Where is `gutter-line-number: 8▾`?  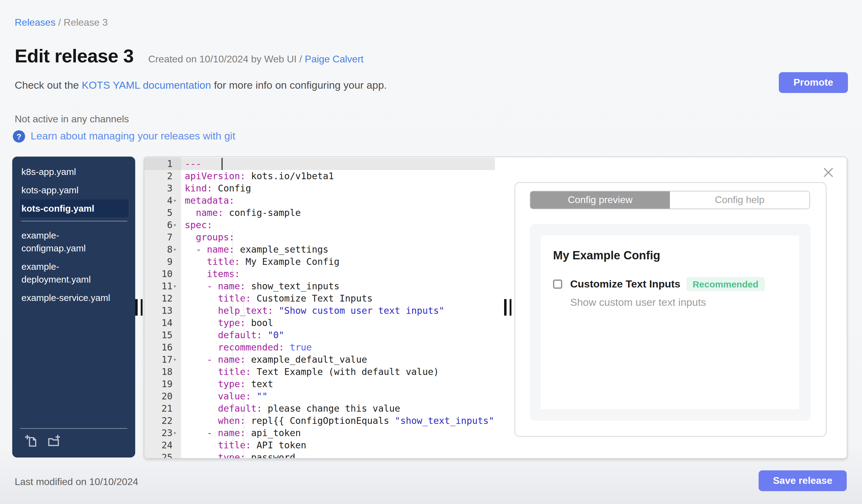 gutter-line-number: 8▾ is located at coordinates (163, 250).